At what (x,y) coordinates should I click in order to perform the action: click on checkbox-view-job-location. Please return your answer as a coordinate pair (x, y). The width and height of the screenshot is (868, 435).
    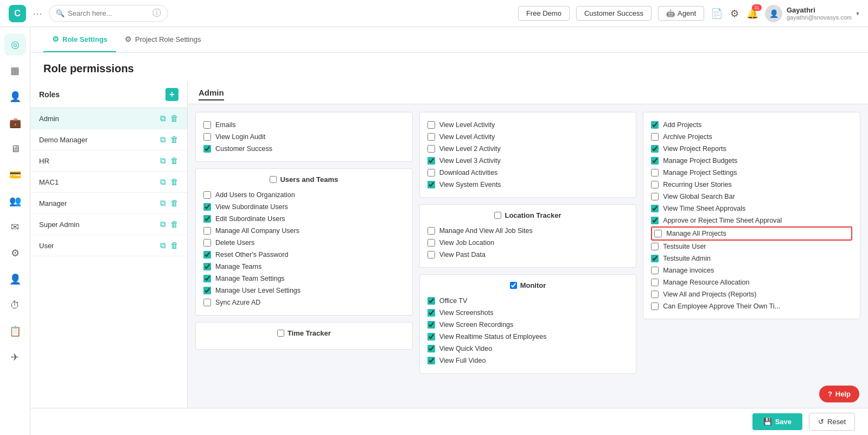
    Looking at the image, I should click on (431, 243).